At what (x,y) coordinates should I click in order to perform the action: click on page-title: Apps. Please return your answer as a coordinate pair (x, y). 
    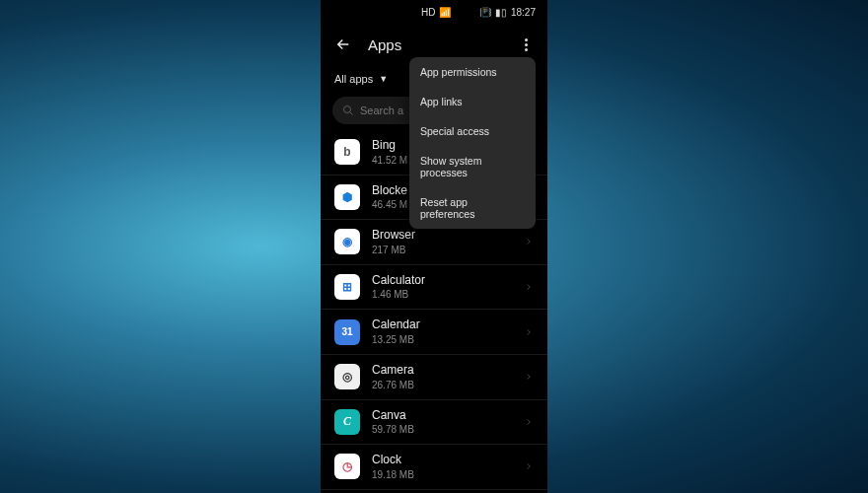
    Looking at the image, I should click on (435, 45).